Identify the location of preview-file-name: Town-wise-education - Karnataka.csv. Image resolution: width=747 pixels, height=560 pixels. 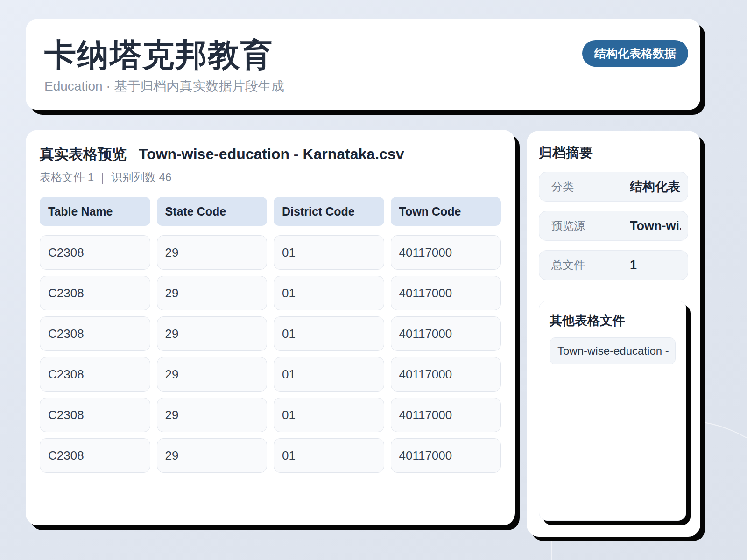
(271, 154).